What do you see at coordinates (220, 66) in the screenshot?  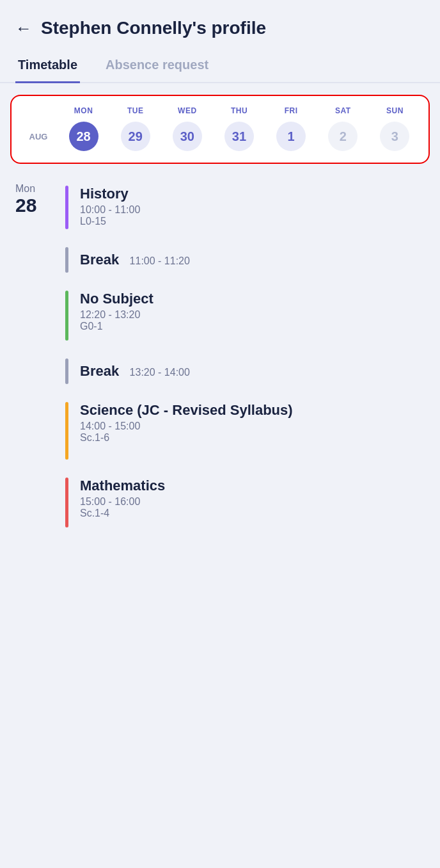 I see `tabs-bar: Timetable Absence request` at bounding box center [220, 66].